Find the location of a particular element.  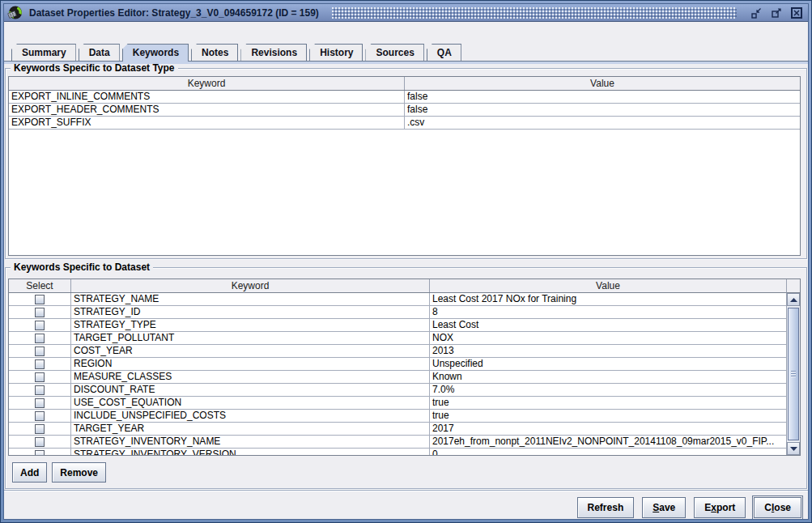

keyword-cell: EXPORT_INLINE_COMMENTS is located at coordinates (207, 97).